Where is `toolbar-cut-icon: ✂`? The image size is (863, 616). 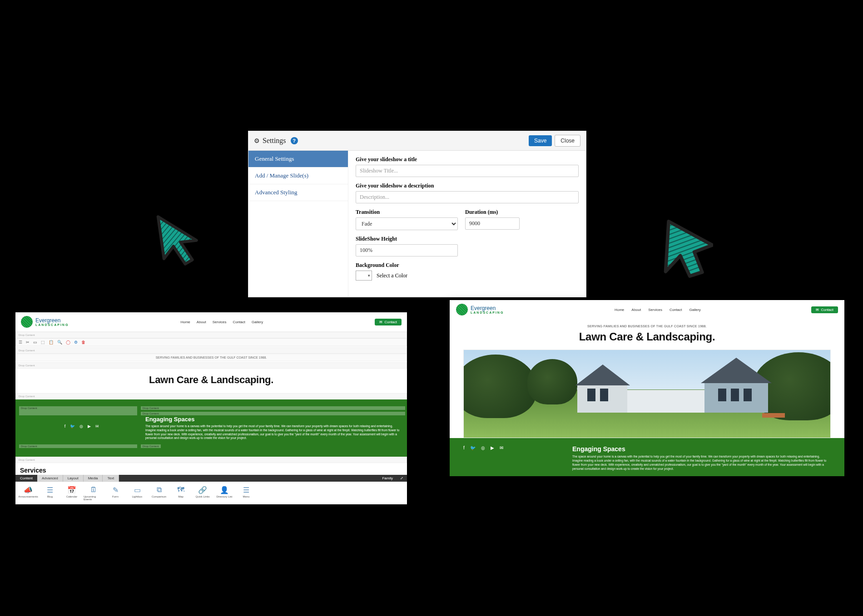
toolbar-cut-icon: ✂ is located at coordinates (28, 342).